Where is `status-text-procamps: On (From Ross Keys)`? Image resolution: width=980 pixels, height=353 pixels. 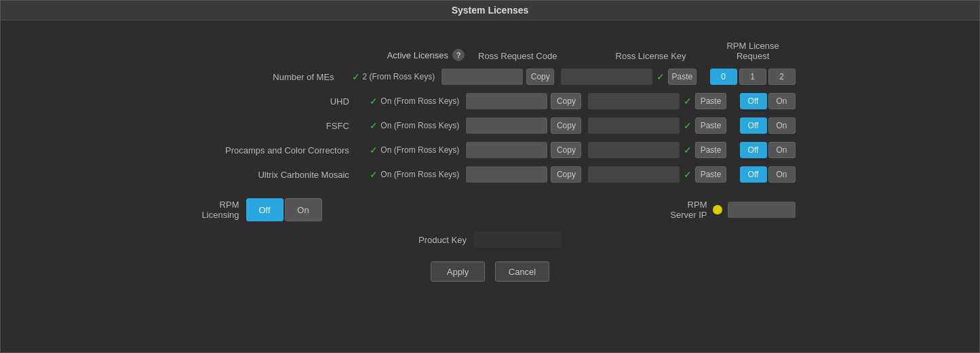 status-text-procamps: On (From Ross Keys) is located at coordinates (420, 150).